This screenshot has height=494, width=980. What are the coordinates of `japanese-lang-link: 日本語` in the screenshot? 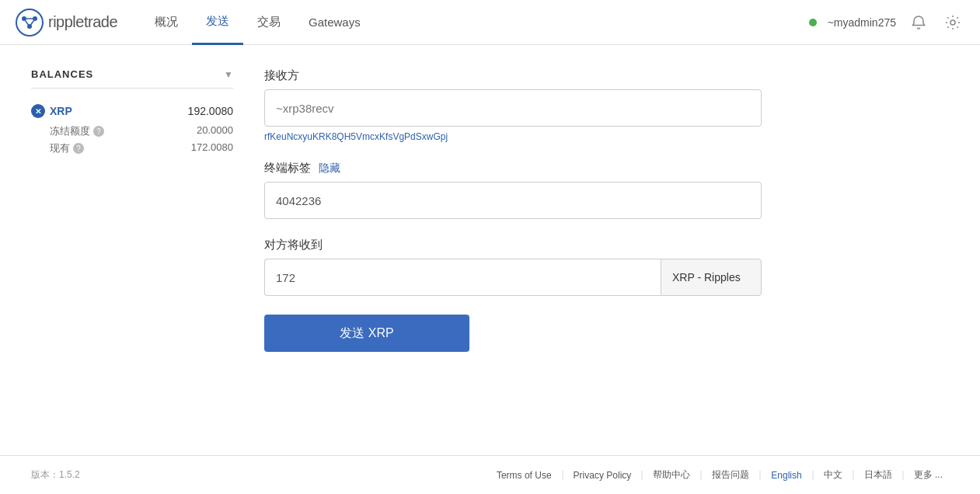 It's located at (878, 475).